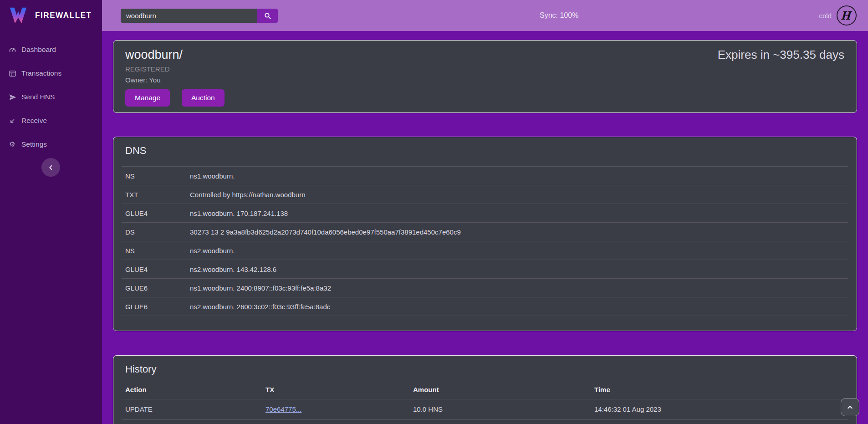  I want to click on sidebar-item-label: Dashboard, so click(39, 50).